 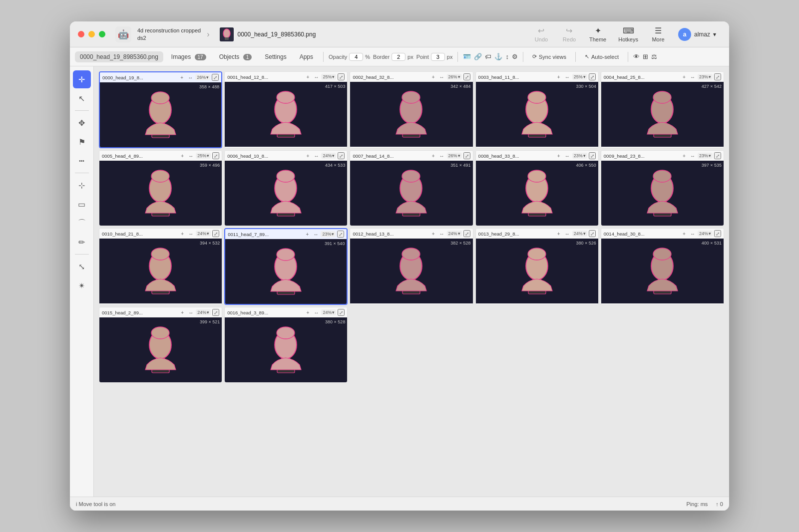 What do you see at coordinates (411, 110) in the screenshot?
I see `image-cell: 0002_head_32_8... + ↔ 26% ▾ ⤢ 342 × 484` at bounding box center [411, 110].